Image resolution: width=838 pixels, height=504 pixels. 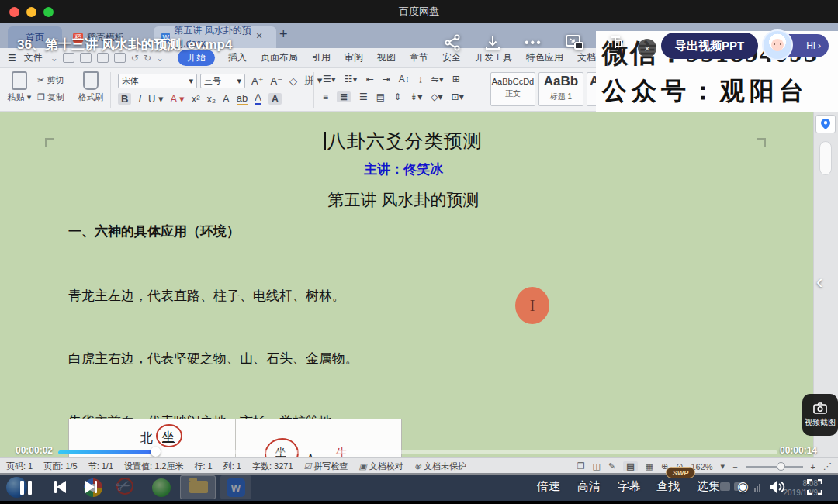 I want to click on red-circle-annotation, so click(x=169, y=436).